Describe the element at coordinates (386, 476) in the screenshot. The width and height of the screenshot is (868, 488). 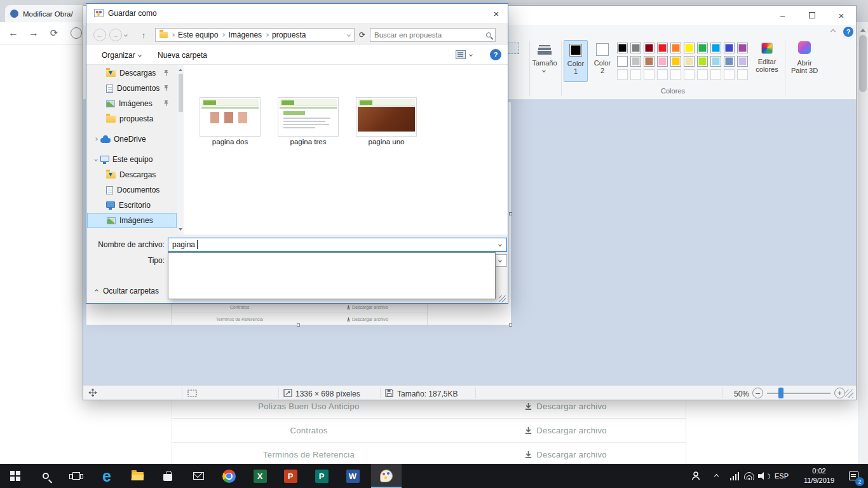
I see `paint-button` at that location.